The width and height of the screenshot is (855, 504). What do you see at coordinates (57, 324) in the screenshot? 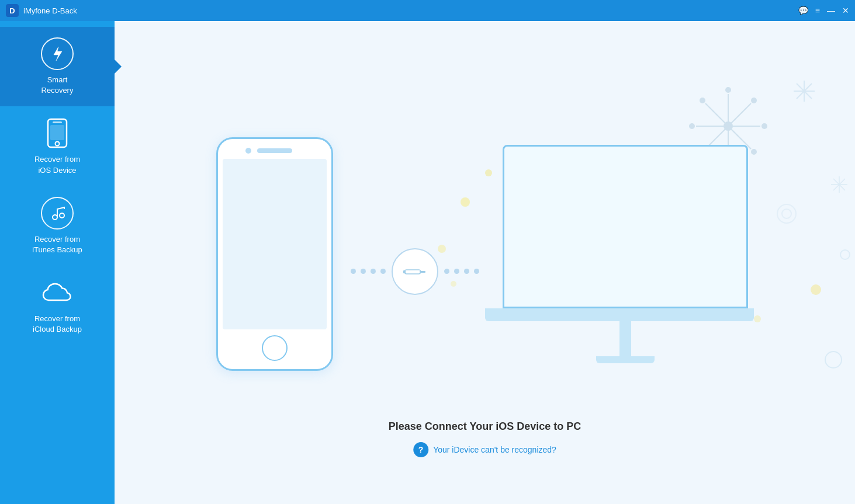
I see `recover-icloud-label: Recover fromiCloud Backup` at bounding box center [57, 324].